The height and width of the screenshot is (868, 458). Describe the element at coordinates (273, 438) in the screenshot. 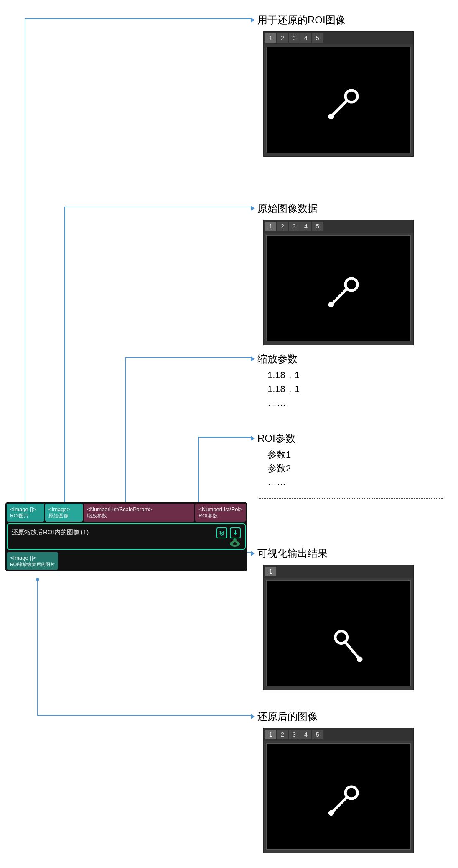

I see `annotation-roiparam-title: ROI参数` at that location.